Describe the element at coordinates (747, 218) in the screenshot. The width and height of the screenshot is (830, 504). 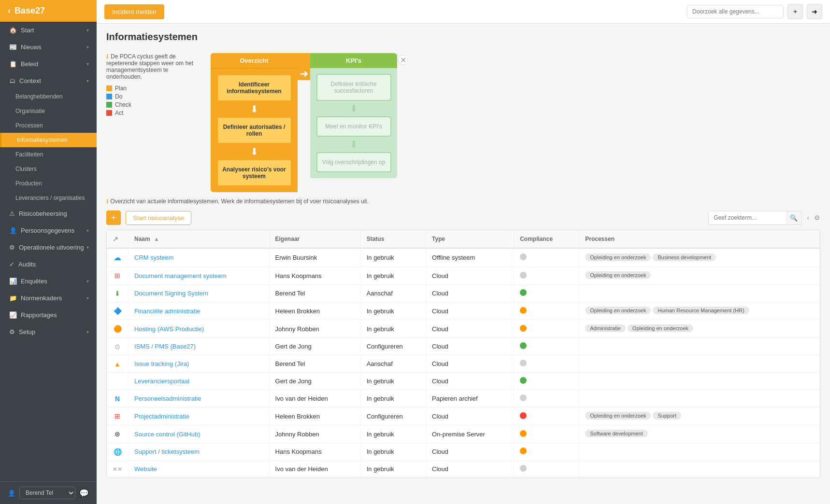
I see `search-input` at that location.